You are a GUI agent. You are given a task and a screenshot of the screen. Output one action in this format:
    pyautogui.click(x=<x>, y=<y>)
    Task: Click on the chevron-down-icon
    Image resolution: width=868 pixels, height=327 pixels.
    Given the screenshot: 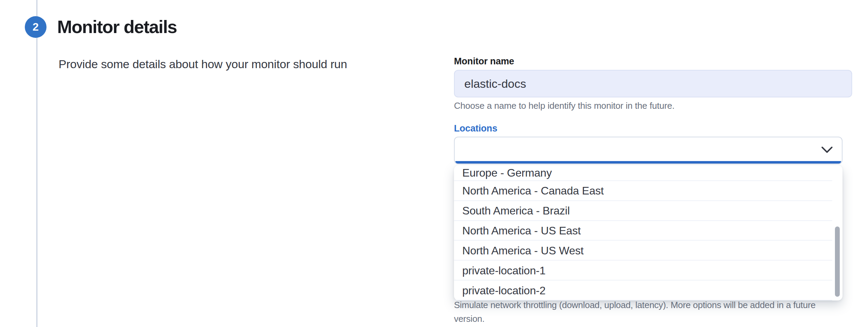 What is the action you would take?
    pyautogui.click(x=827, y=151)
    